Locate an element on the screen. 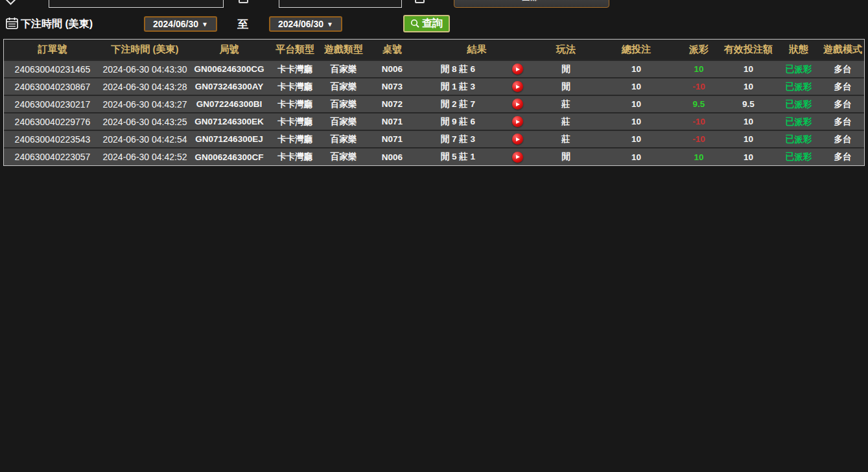 The image size is (868, 472). cell-time: 2024-06-30 04:43:28 is located at coordinates (145, 87).